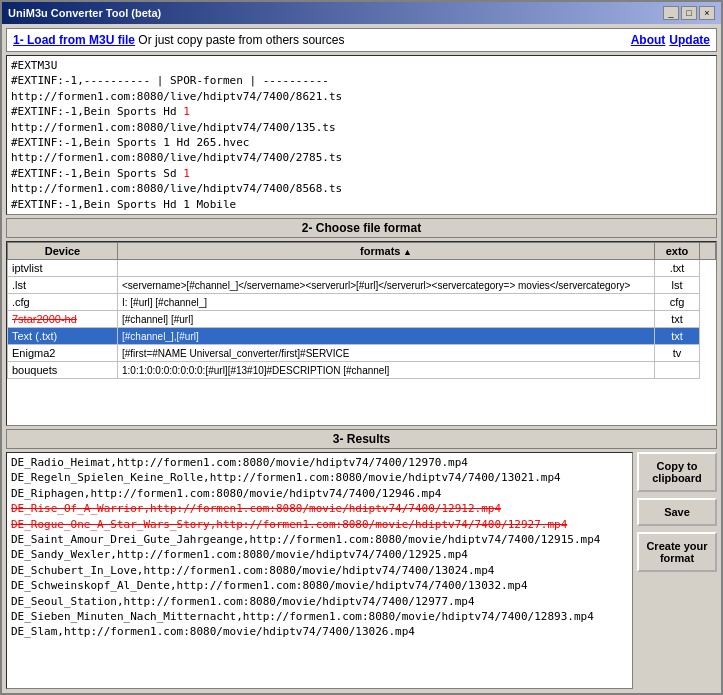  Describe the element at coordinates (362, 40) in the screenshot. I see `header-bar: 1- Load from M3U file Or just copy paste…` at that location.